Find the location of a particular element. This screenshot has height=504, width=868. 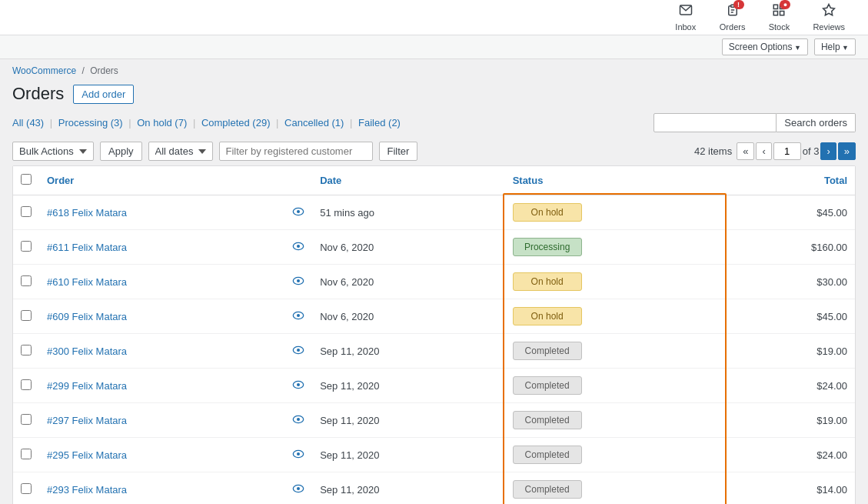

row-checkbox-cell is located at coordinates (26, 248).